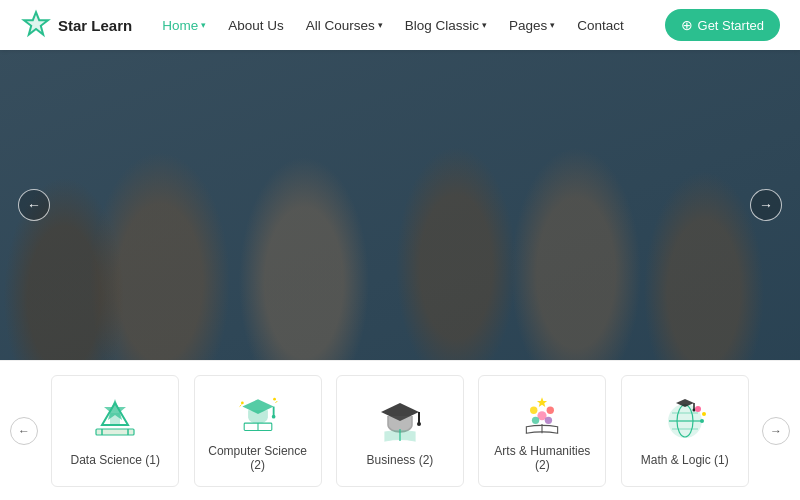 The height and width of the screenshot is (500, 800). Describe the element at coordinates (413, 26) in the screenshot. I see `nav-links: Home ▾ About Us All Courses ▾ Blog Class…` at that location.